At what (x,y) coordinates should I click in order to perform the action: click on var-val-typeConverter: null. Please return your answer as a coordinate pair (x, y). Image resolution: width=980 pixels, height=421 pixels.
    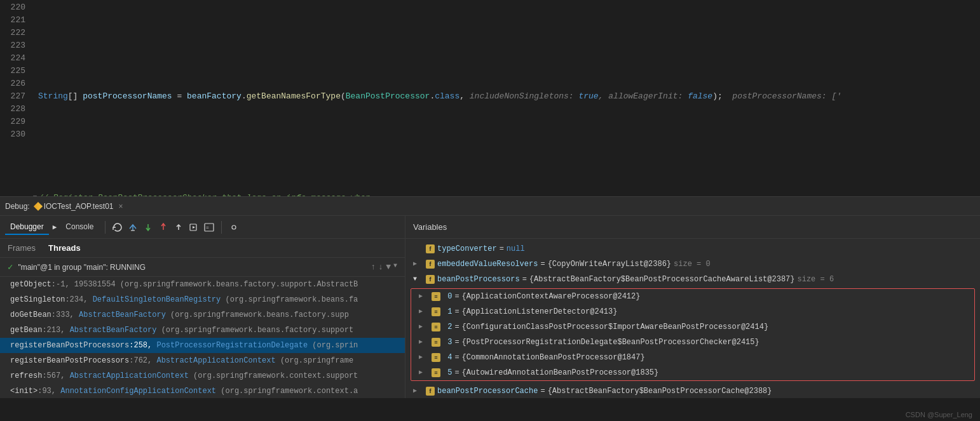
    Looking at the image, I should click on (516, 249).